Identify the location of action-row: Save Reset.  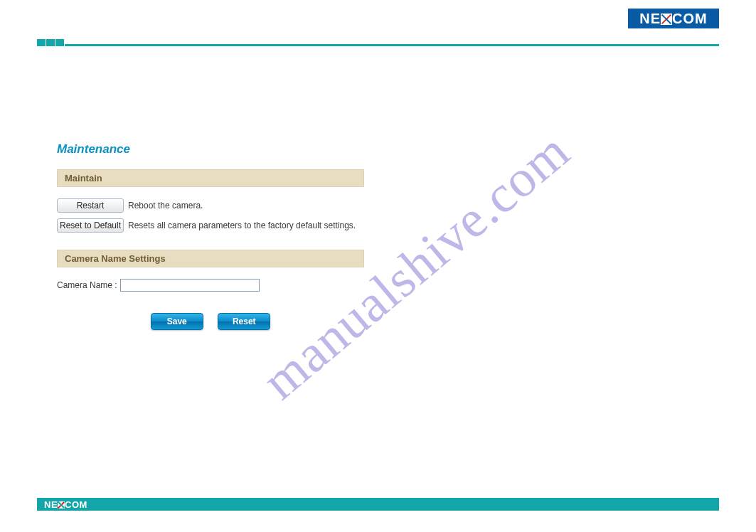
(211, 321).